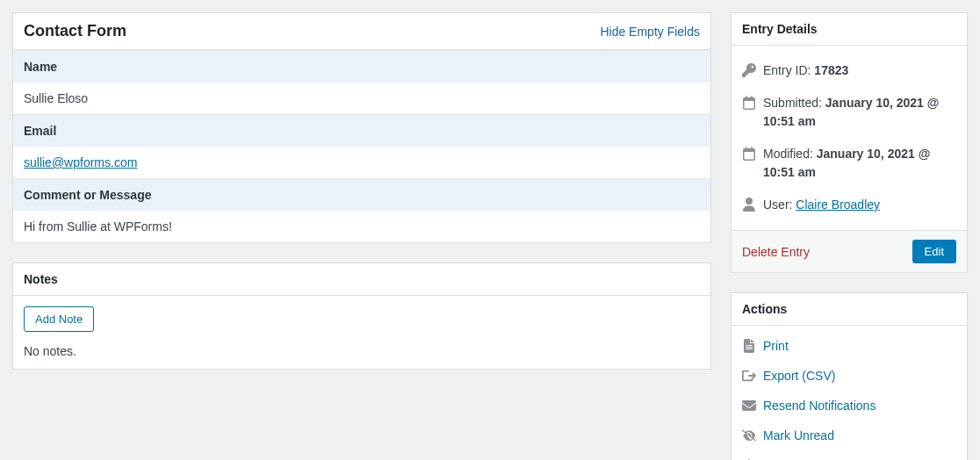 The height and width of the screenshot is (460, 980). Describe the element at coordinates (362, 226) in the screenshot. I see `field-comment-value: Hi from Sullie at WPForms!` at that location.